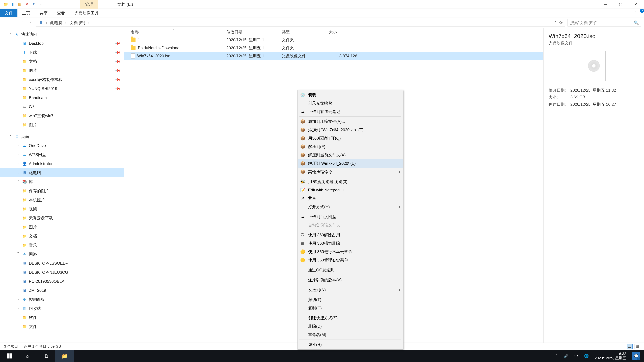 Image resolution: width=644 pixels, height=362 pixels. What do you see at coordinates (86, 13) in the screenshot?
I see `ribbon-context-tool-tab: 光盘映像工具` at bounding box center [86, 13].